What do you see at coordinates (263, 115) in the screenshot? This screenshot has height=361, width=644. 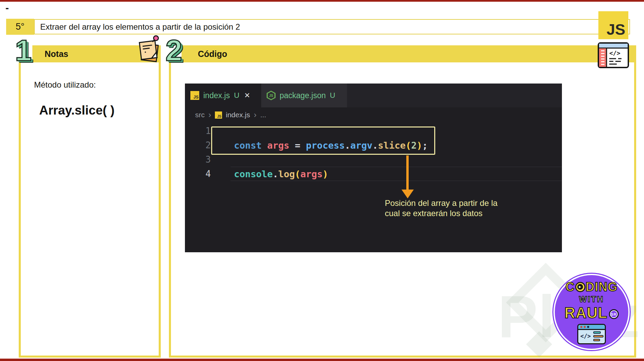 I see `breadcrumb-more: ...` at bounding box center [263, 115].